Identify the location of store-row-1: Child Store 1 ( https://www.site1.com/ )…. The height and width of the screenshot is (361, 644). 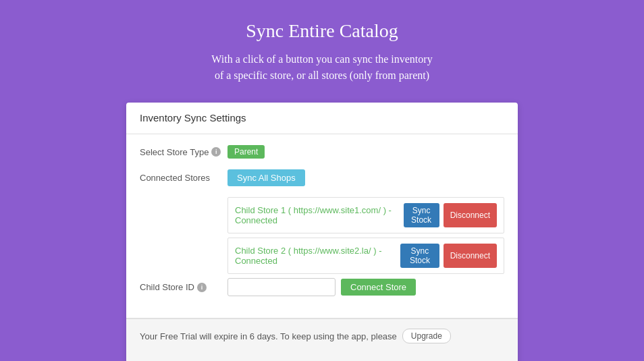
(366, 215).